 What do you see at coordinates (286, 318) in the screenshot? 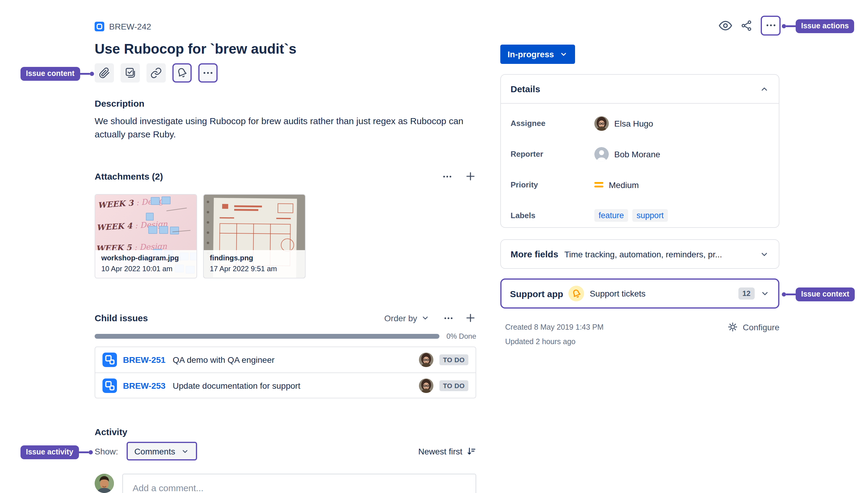
I see `child-issues-header: Child issues Order by` at bounding box center [286, 318].